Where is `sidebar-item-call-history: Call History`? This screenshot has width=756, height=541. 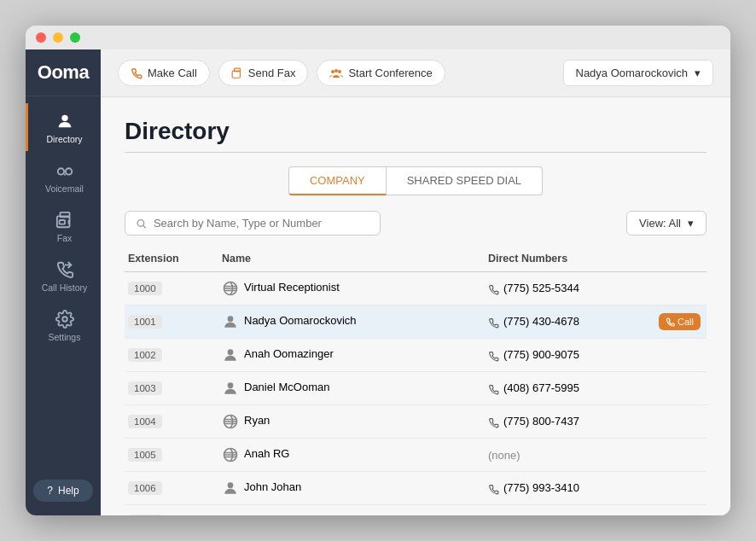 sidebar-item-call-history: Call History is located at coordinates (63, 276).